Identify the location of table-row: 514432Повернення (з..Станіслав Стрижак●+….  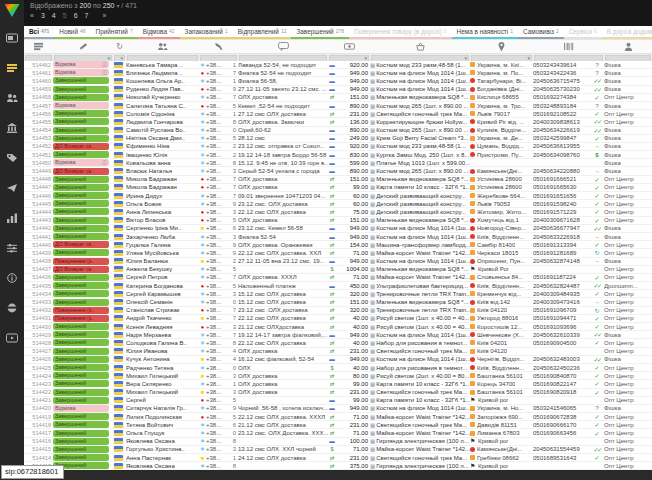
(338, 311).